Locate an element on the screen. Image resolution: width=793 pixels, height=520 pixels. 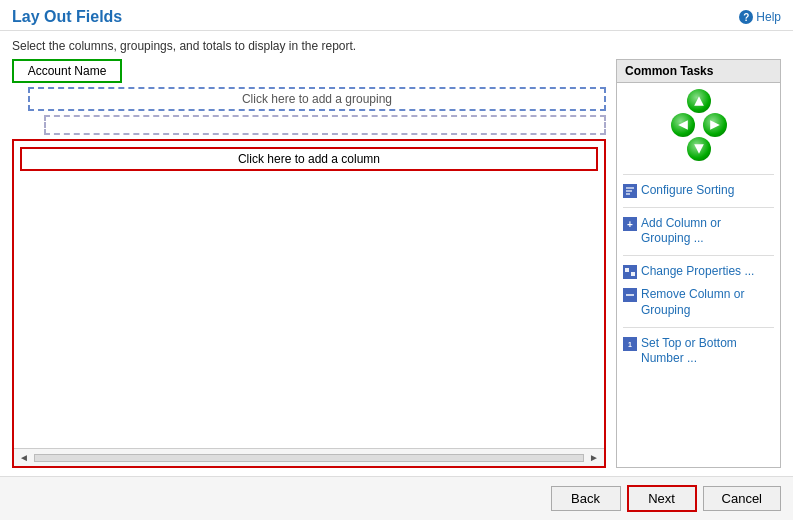
page-title: Lay Out Fields is located at coordinates (67, 17).